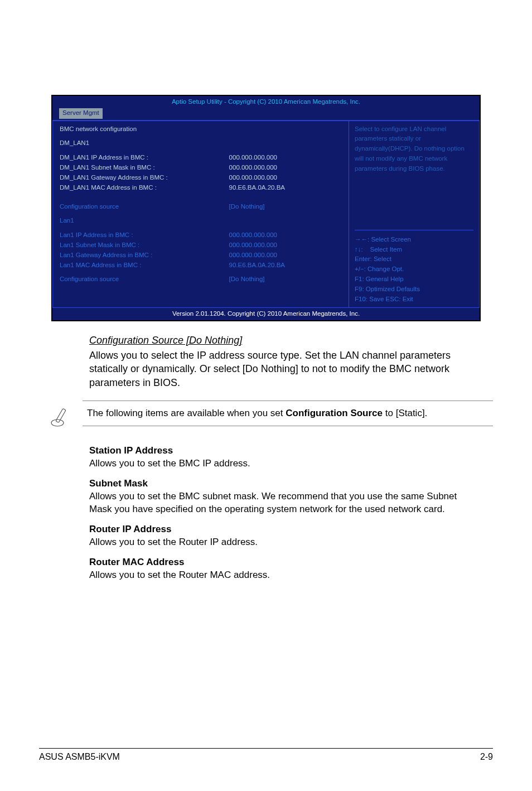 The height and width of the screenshot is (791, 532). What do you see at coordinates (288, 413) in the screenshot?
I see `note-box: The following items are available when y…` at bounding box center [288, 413].